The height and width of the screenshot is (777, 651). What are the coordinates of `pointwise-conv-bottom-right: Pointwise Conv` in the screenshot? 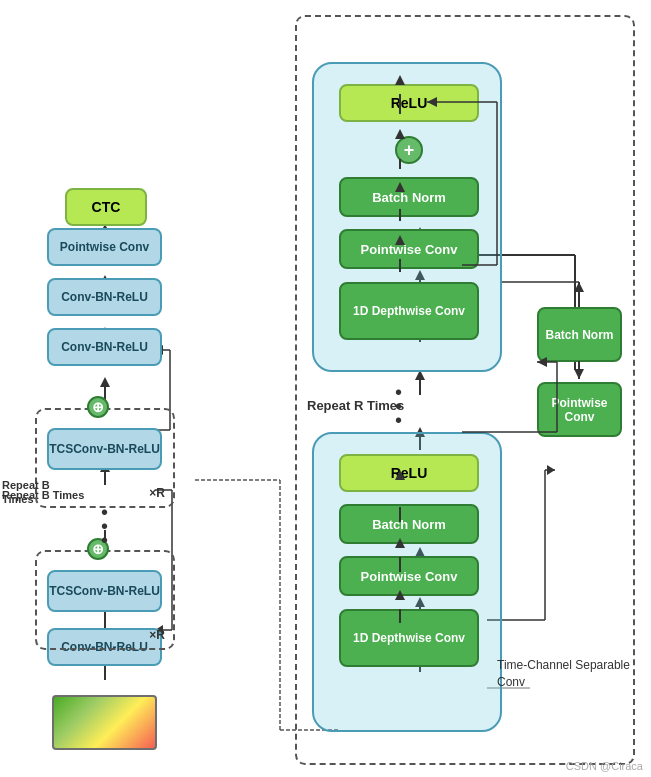 It's located at (409, 576).